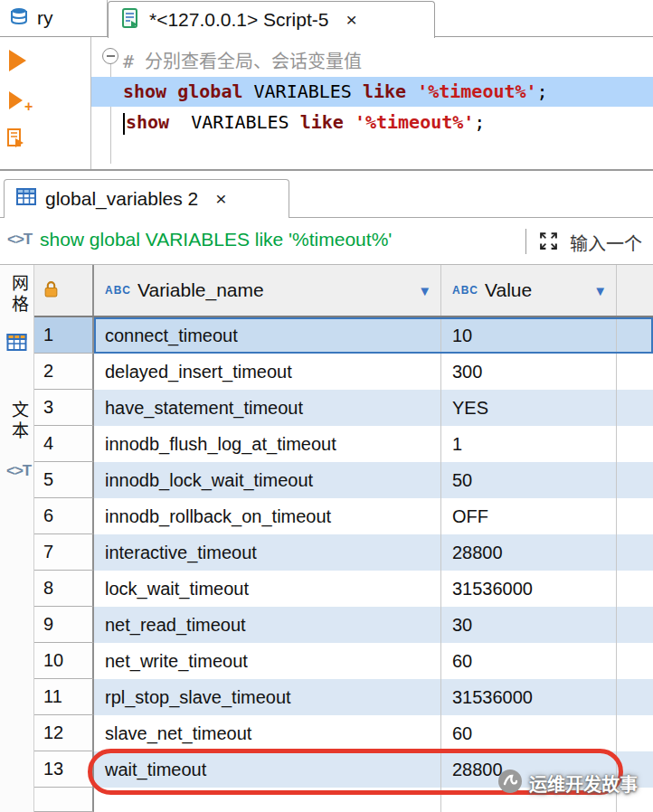  I want to click on row-number: 11, so click(64, 697).